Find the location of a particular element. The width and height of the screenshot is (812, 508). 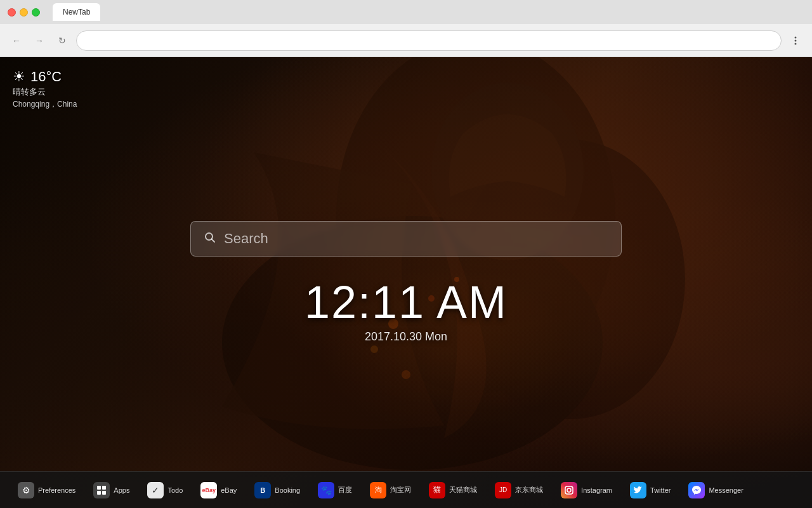

dock-label-apps: Apps is located at coordinates (122, 490).